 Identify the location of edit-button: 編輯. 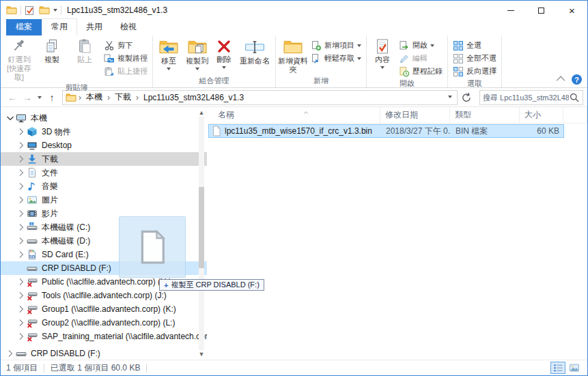
(421, 59).